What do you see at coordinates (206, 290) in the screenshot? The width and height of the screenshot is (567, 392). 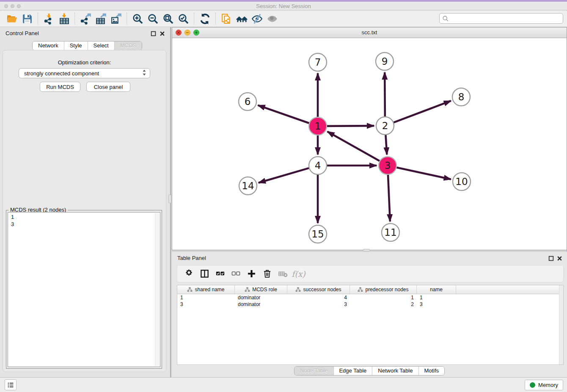 I see `column-header-shared-name: shared name` at bounding box center [206, 290].